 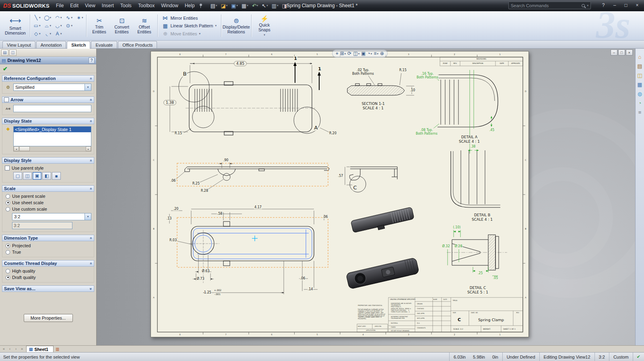 What do you see at coordinates (170, 6) in the screenshot?
I see `menu-window: Window` at bounding box center [170, 6].